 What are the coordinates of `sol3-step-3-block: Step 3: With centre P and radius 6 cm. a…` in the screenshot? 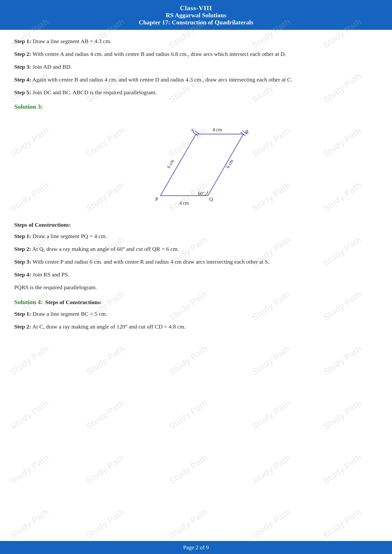 It's located at (196, 262).